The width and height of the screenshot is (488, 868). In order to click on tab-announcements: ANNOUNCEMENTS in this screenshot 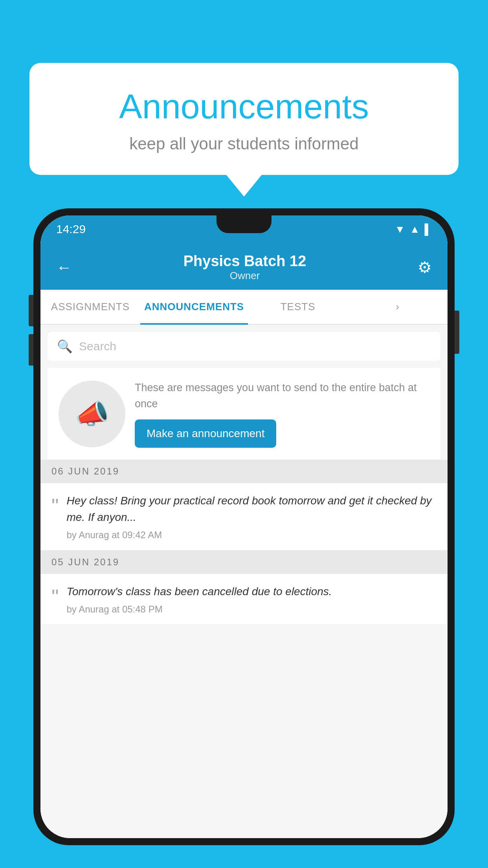, I will do `click(194, 307)`.